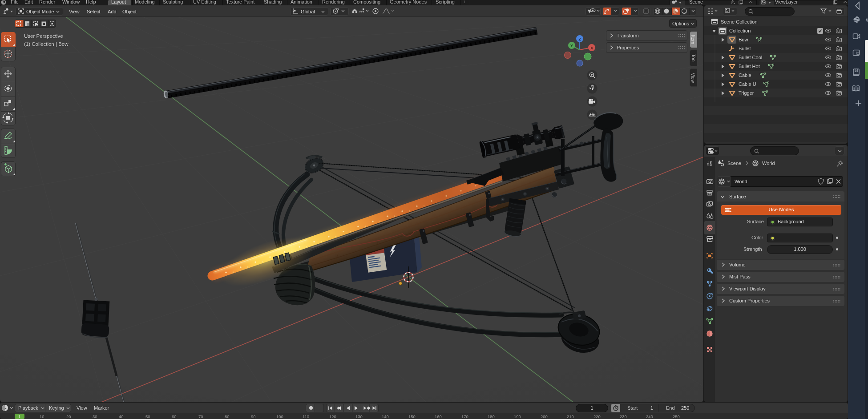  What do you see at coordinates (750, 57) in the screenshot?
I see `svg-text: Bullet Cool` at bounding box center [750, 57].